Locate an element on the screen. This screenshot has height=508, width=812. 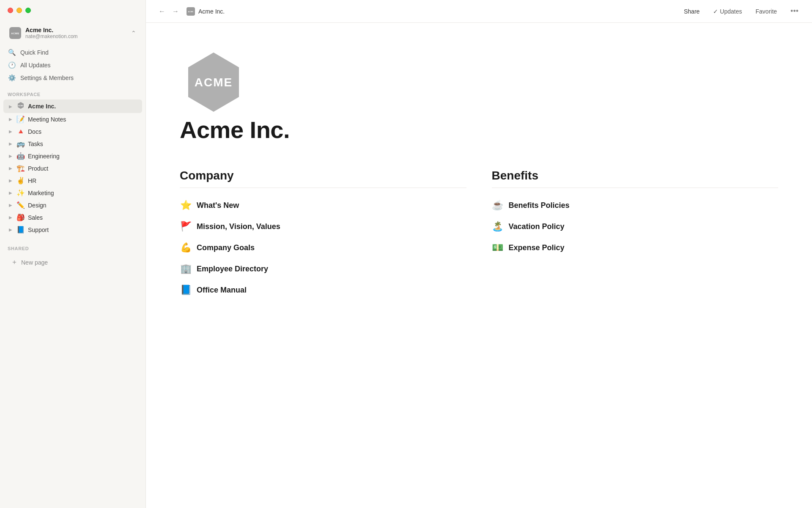
quick-find-label: Quick Find is located at coordinates (35, 52).